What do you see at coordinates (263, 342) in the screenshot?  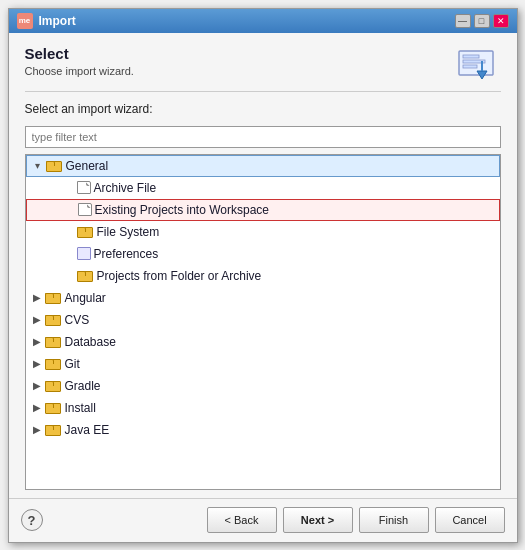 I see `tree-item-database: ▶ Database` at bounding box center [263, 342].